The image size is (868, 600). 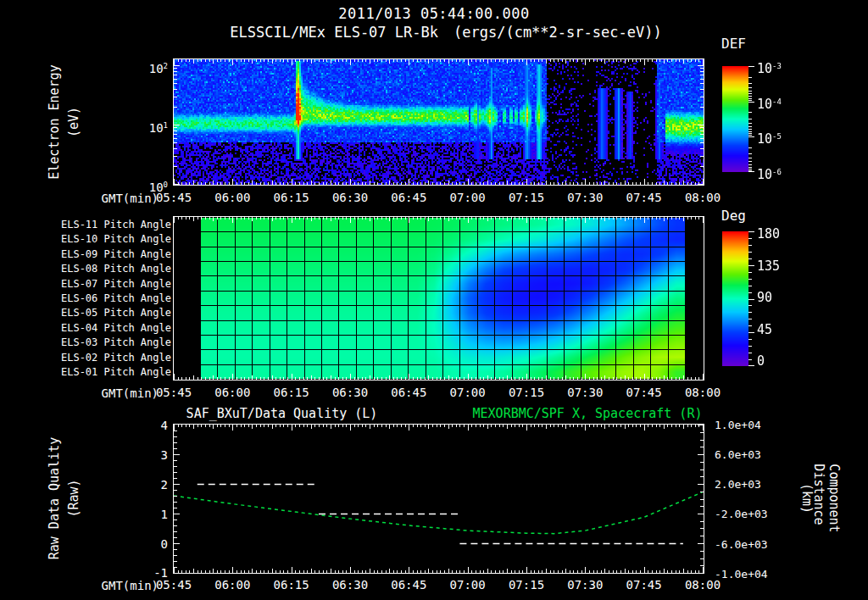 I want to click on energy-tick-label: 102, so click(x=143, y=65).